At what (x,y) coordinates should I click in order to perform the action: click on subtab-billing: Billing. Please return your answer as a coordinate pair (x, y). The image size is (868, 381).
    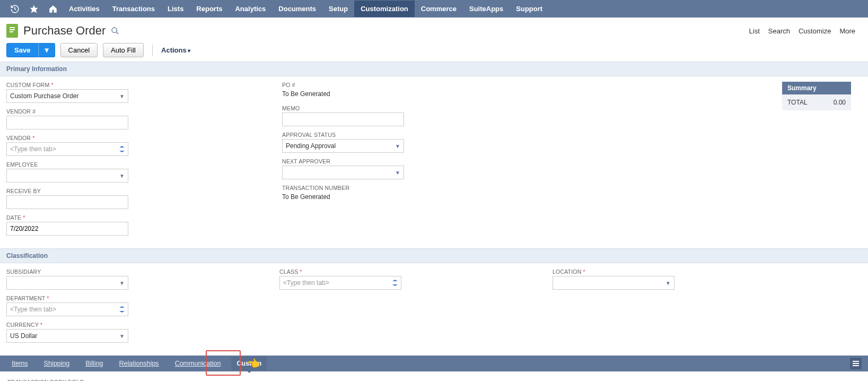
    Looking at the image, I should click on (94, 363).